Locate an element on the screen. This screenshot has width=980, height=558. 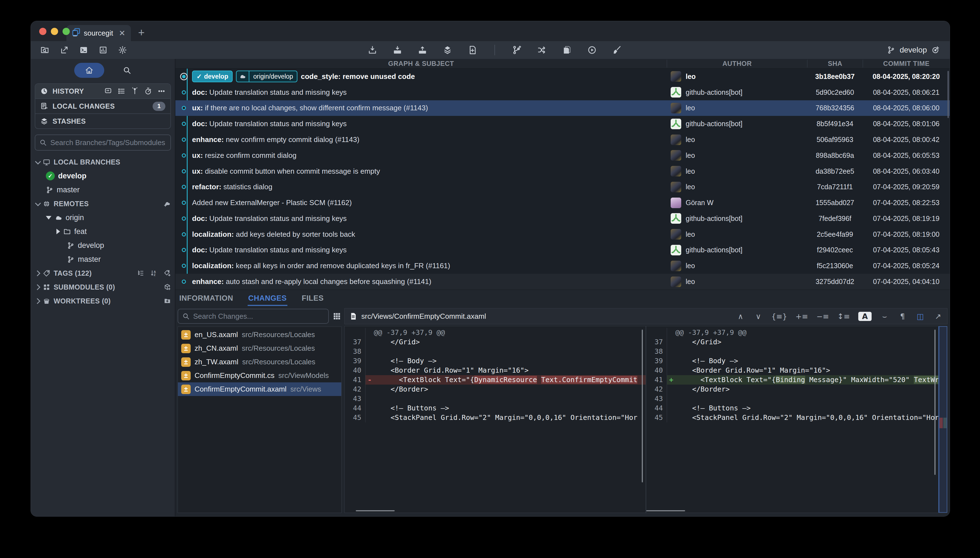
tree-item-tags-122-: TAGS (122)AZ is located at coordinates (103, 273).